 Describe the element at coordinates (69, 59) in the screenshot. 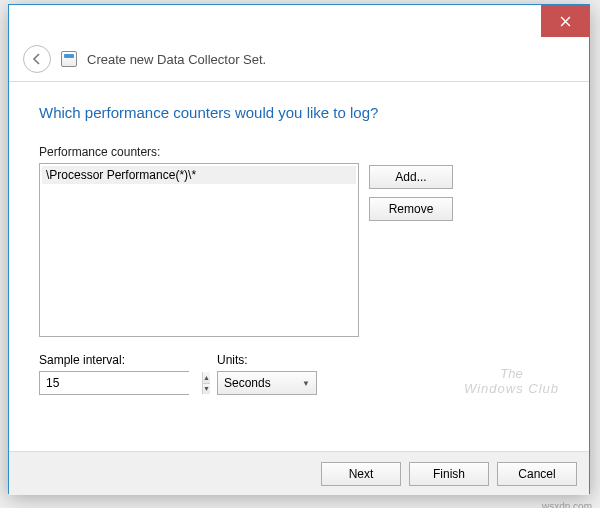

I see `wizard-icon` at that location.